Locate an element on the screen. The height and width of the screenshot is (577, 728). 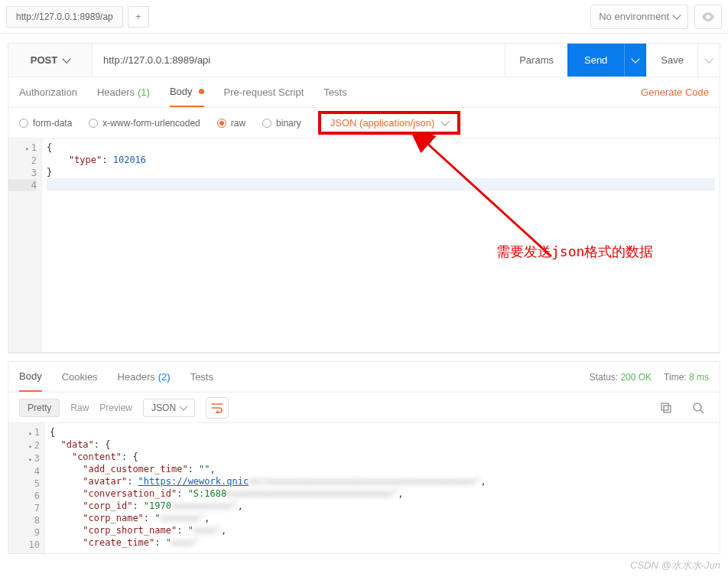
resp-tab-headers: Headers (2) is located at coordinates (144, 377).